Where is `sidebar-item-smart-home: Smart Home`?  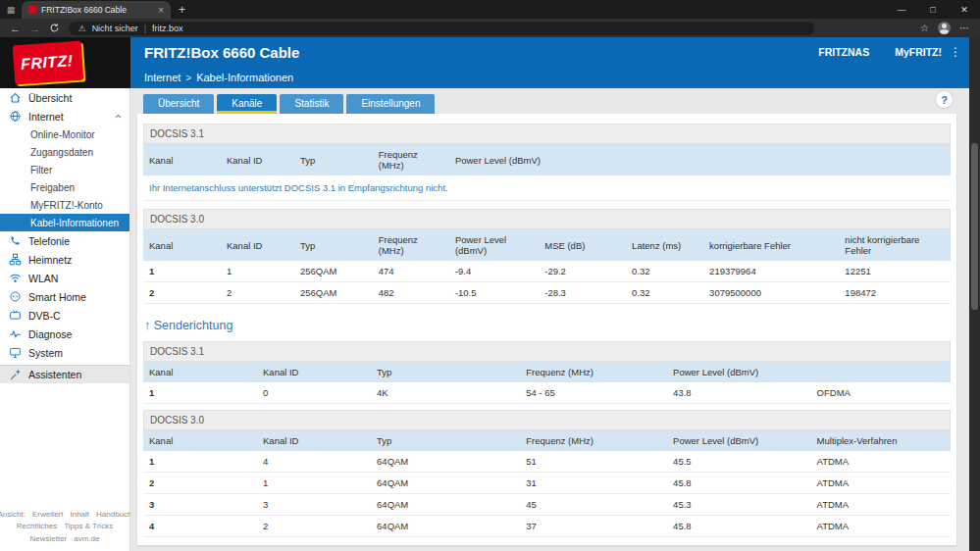 sidebar-item-smart-home: Smart Home is located at coordinates (65, 296).